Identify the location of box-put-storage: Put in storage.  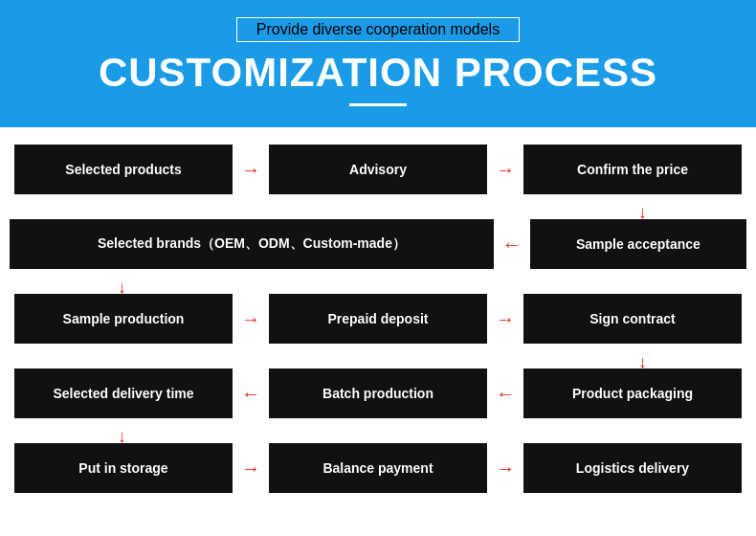
(123, 468).